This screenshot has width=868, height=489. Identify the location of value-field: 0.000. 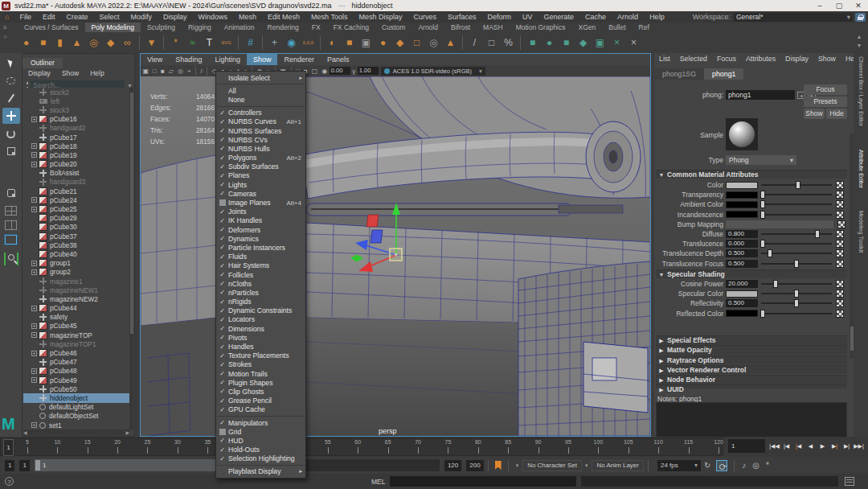
(742, 244).